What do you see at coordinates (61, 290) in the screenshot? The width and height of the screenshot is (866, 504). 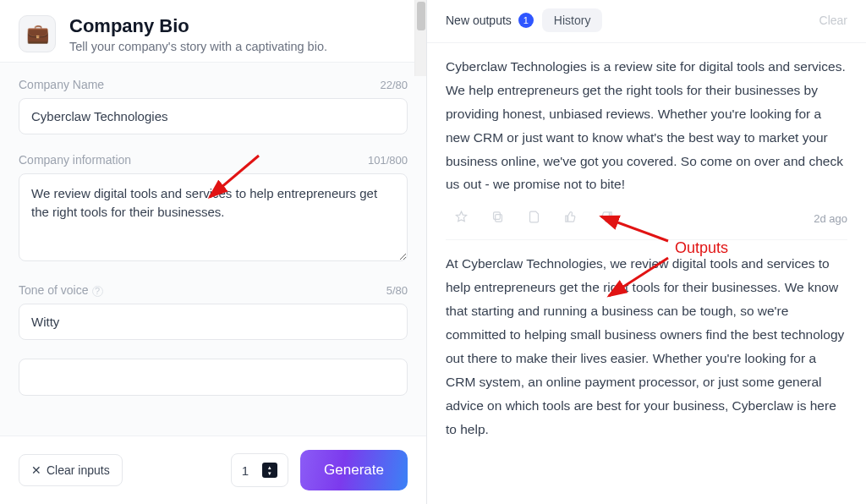 I see `tone-label: Tone of voice?` at bounding box center [61, 290].